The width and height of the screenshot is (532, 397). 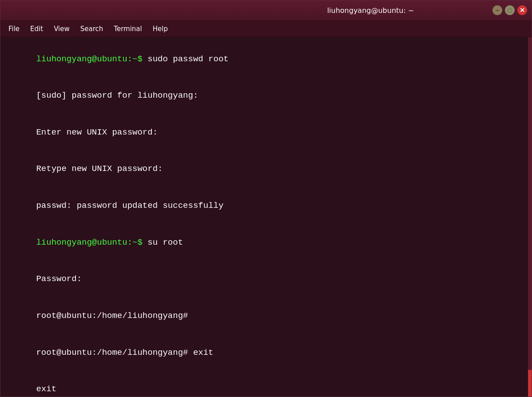 What do you see at coordinates (510, 10) in the screenshot?
I see `maximize-button: □` at bounding box center [510, 10].